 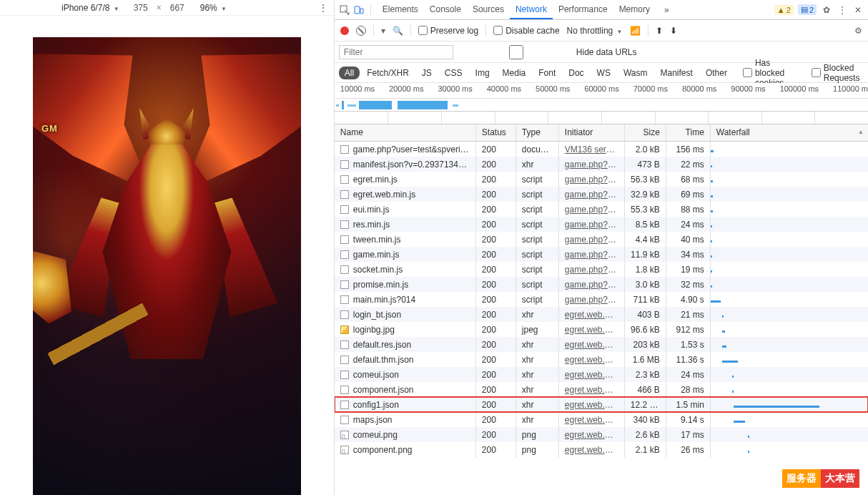 I want to click on table-row: comeui.png200pngegret.web.min...2.6 kB17…, so click(x=601, y=435).